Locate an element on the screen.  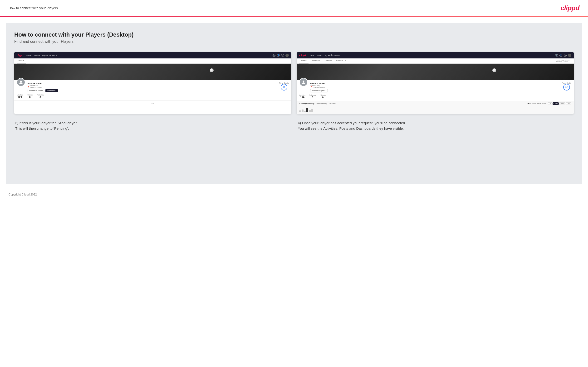
activity-summary: Activity Summary Monthly Activity · 6 Mo… is located at coordinates (435, 107).